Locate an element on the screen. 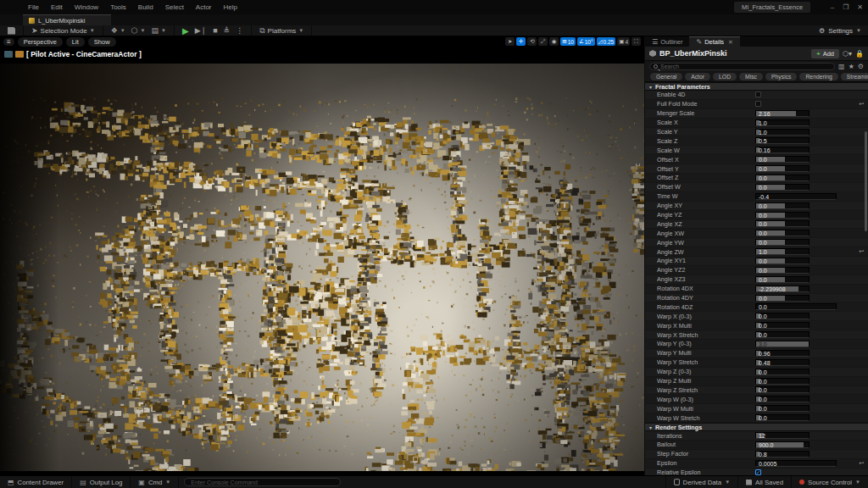  cinematics-dropdown: ▤▼ is located at coordinates (159, 30).